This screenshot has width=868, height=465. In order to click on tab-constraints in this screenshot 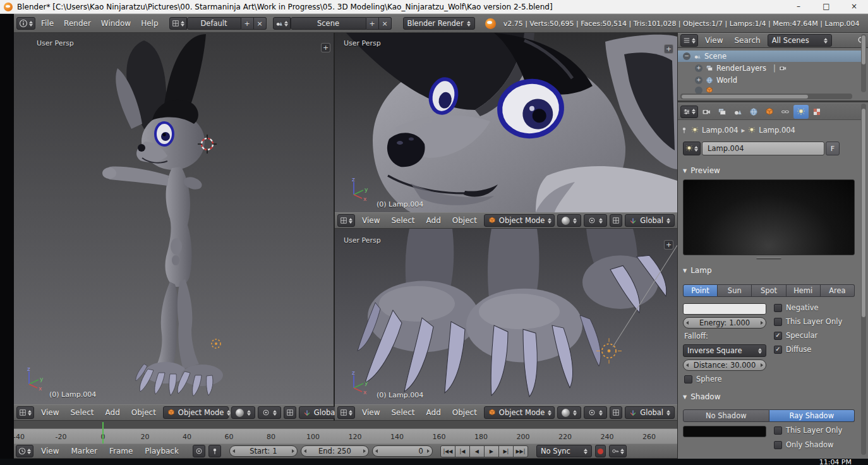, I will do `click(785, 112)`.